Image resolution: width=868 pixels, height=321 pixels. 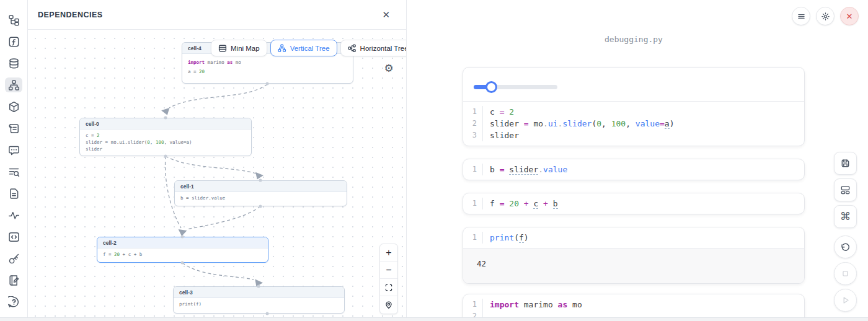 What do you see at coordinates (304, 48) in the screenshot?
I see `vertical-tree-button: Vertical Tree` at bounding box center [304, 48].